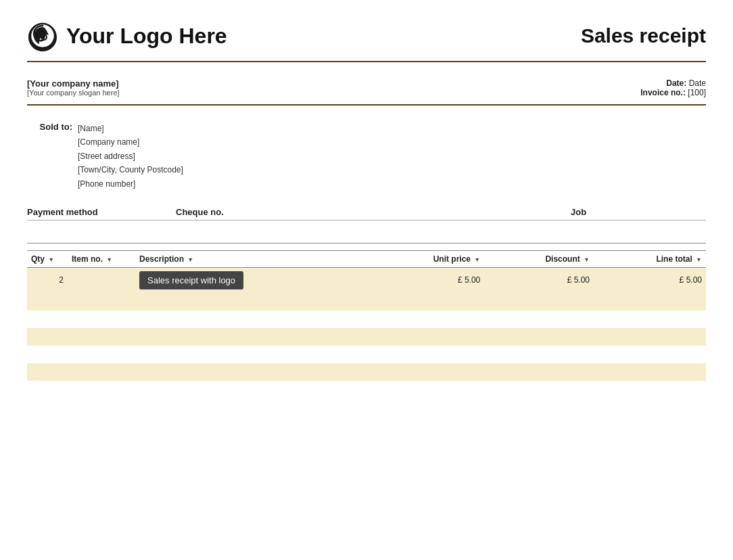 The image size is (733, 560). What do you see at coordinates (644, 36) in the screenshot?
I see `receipt-title: Sales receipt` at bounding box center [644, 36].